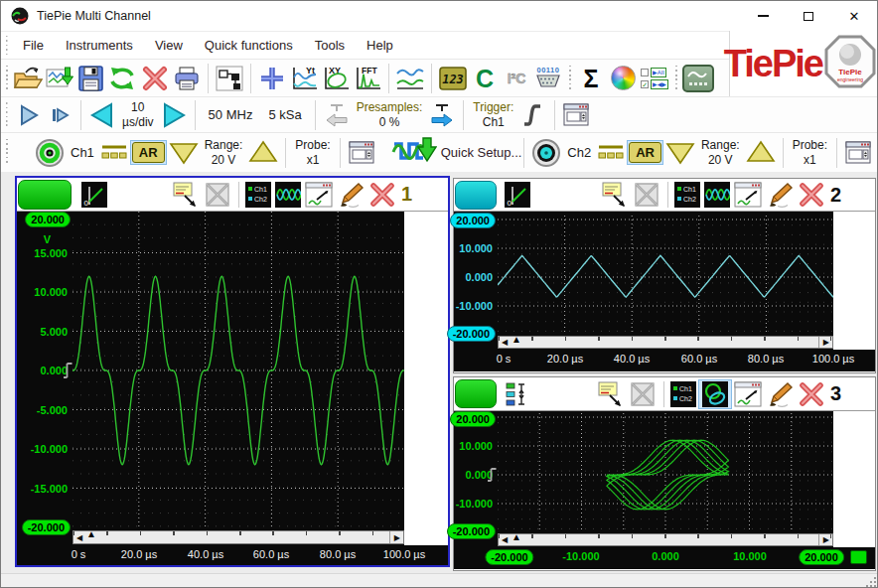 The width and height of the screenshot is (878, 588). I want to click on graph1-scrollbar: ◀ ▲ ▶, so click(238, 537).